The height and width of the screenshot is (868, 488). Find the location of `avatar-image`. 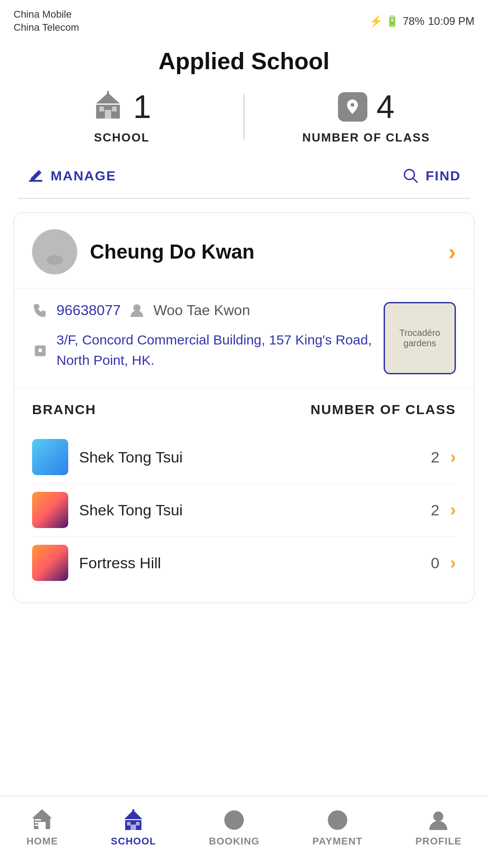

avatar-image is located at coordinates (55, 252).